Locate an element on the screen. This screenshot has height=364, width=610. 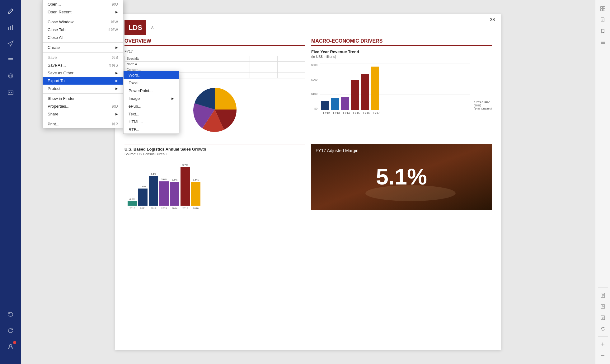
margin-value: 5.1% is located at coordinates (401, 177).